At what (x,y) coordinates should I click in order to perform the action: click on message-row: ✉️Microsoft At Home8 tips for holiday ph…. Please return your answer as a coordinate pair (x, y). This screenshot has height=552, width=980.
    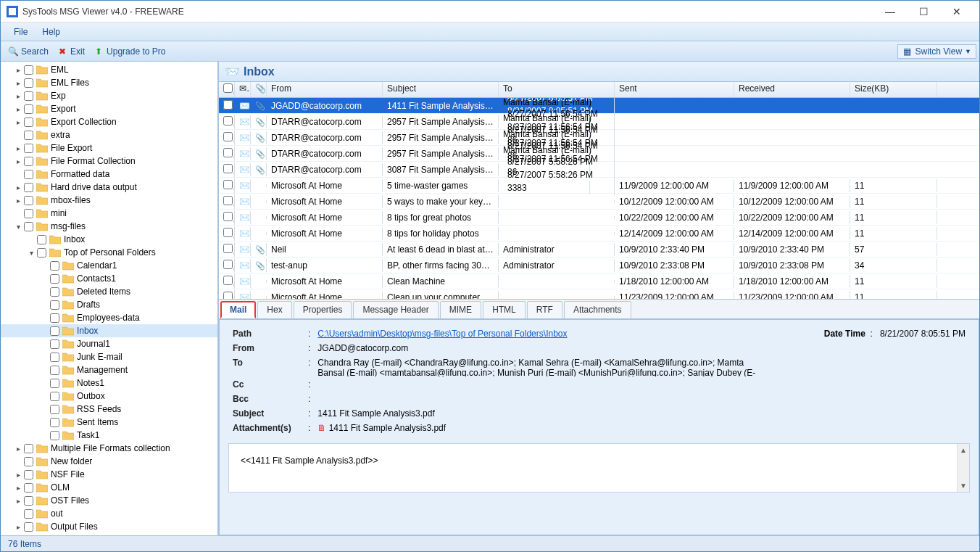
    Looking at the image, I should click on (599, 234).